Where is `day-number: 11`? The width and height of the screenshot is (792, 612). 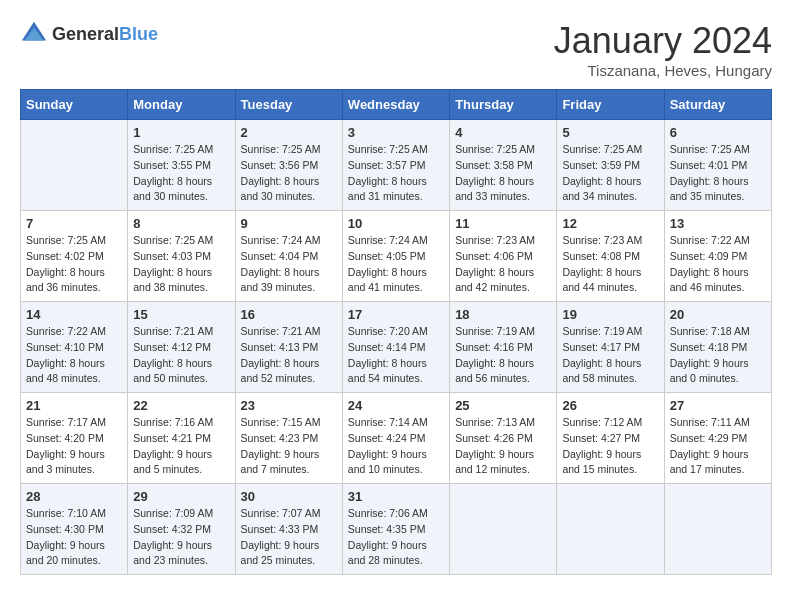
day-number: 11 is located at coordinates (503, 224).